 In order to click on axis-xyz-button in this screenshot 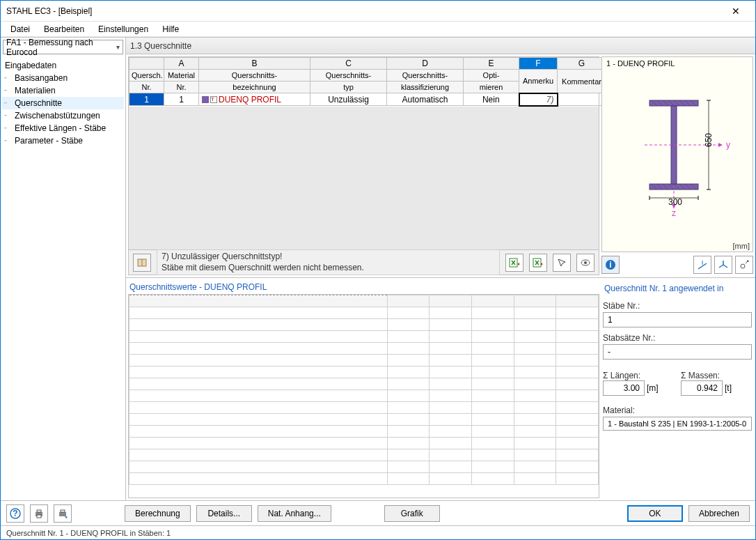, I will do `click(723, 265)`.